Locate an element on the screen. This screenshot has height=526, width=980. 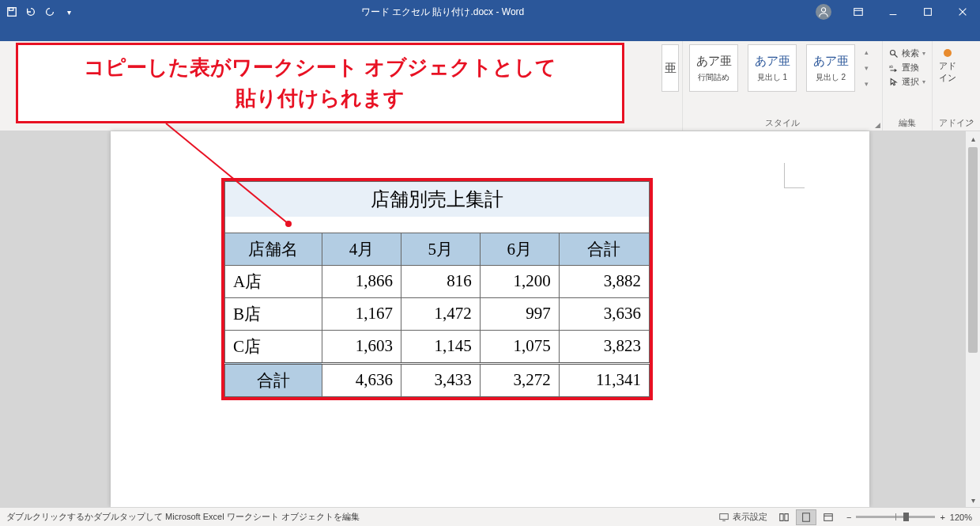
qat-dropdown-icon: ▾ is located at coordinates (69, 12).